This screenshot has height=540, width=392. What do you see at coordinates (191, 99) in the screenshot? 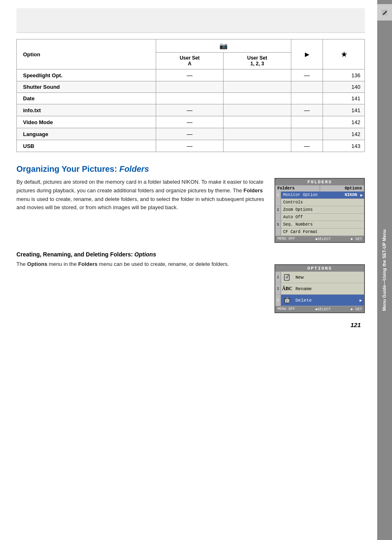
I see `table-row: Date 141` at bounding box center [191, 99].